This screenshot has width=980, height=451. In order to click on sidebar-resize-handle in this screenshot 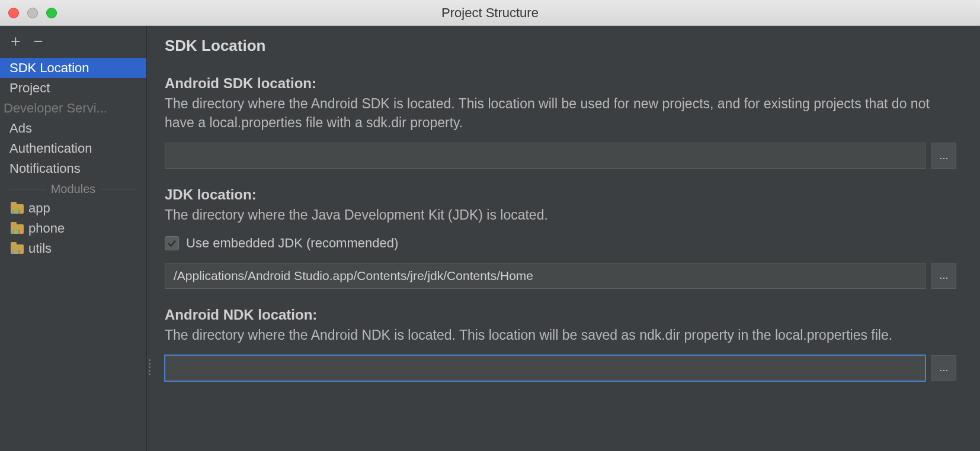, I will do `click(149, 367)`.